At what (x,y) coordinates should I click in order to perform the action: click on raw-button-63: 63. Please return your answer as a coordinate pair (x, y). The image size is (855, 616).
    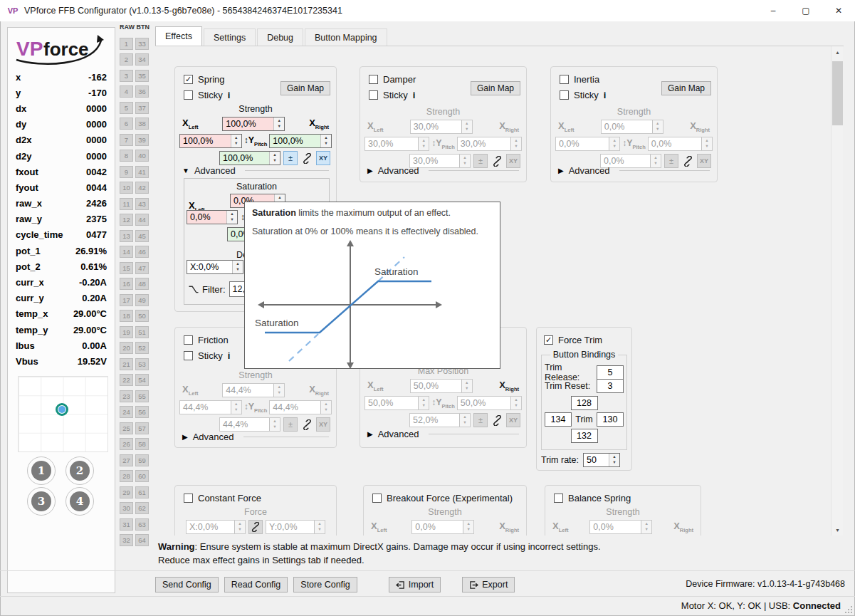
    Looking at the image, I should click on (142, 524).